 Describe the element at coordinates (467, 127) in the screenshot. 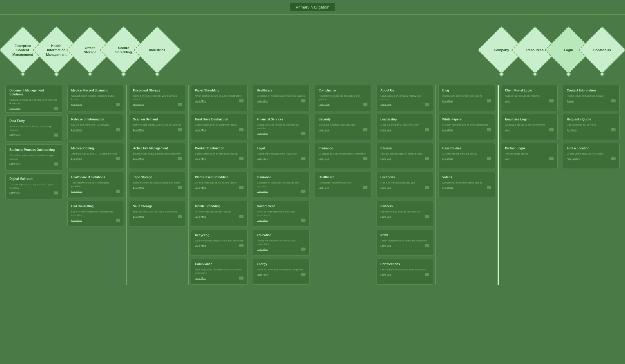

I see `card-res-2: White Papers In-depth research and analy…` at that location.